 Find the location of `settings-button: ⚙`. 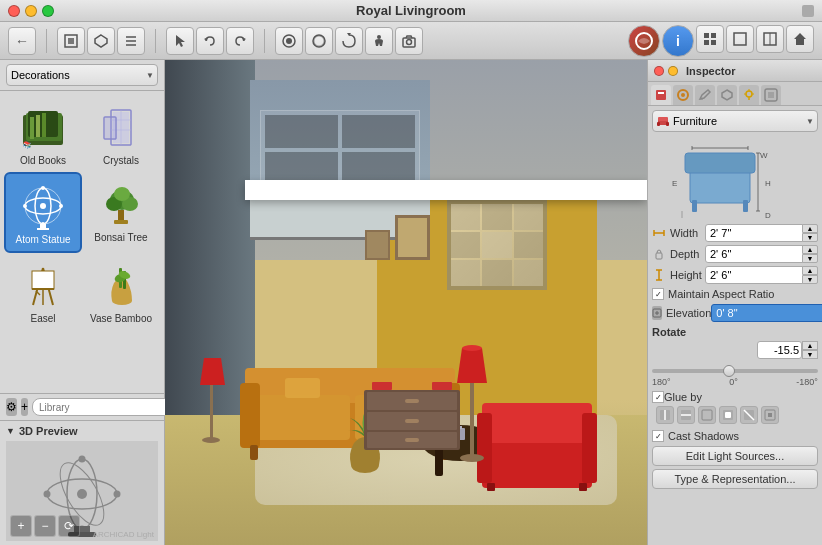

settings-button: ⚙ is located at coordinates (12, 407).